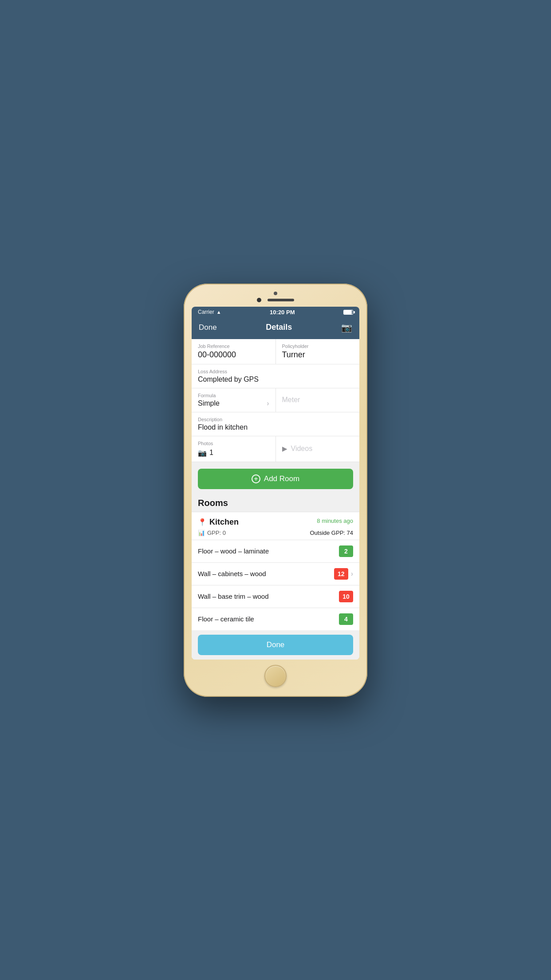 Image resolution: width=551 pixels, height=980 pixels. I want to click on home-button, so click(276, 676).